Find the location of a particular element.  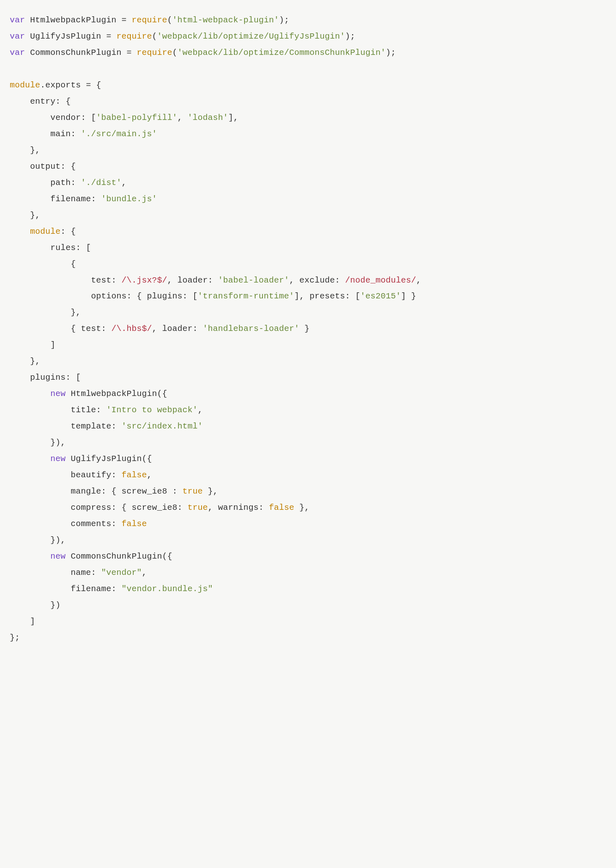

code-token-str: 'bundle.js' is located at coordinates (129, 199).